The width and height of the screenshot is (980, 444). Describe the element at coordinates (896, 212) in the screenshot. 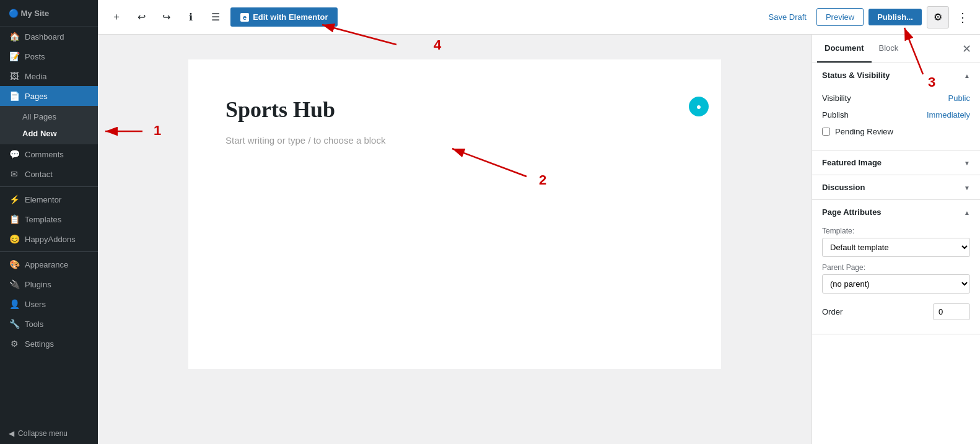

I see `page-attributes-header: Page Attributes` at that location.